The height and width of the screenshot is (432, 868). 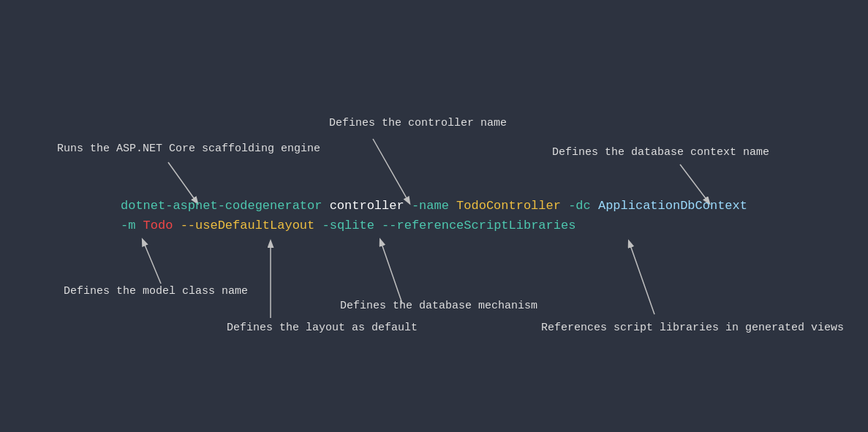 What do you see at coordinates (322, 327) in the screenshot?
I see `annotation-layout: Defines the layout as default` at bounding box center [322, 327].